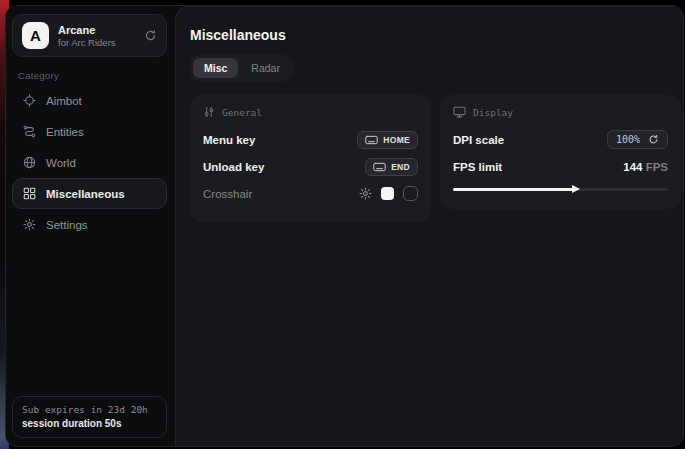  I want to click on app-logo: A, so click(36, 36).